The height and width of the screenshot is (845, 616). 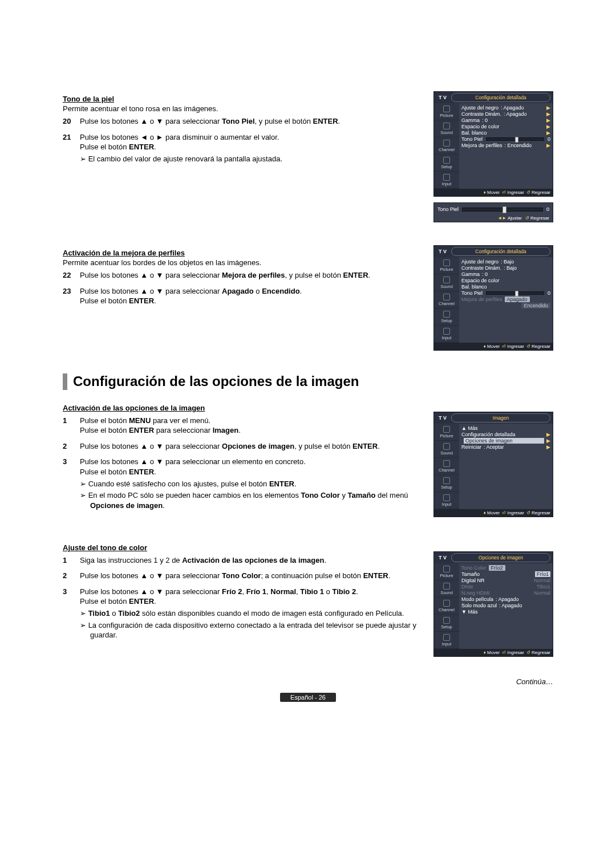 What do you see at coordinates (506, 429) in the screenshot?
I see `osd-item-mas: ▲ Más` at bounding box center [506, 429].